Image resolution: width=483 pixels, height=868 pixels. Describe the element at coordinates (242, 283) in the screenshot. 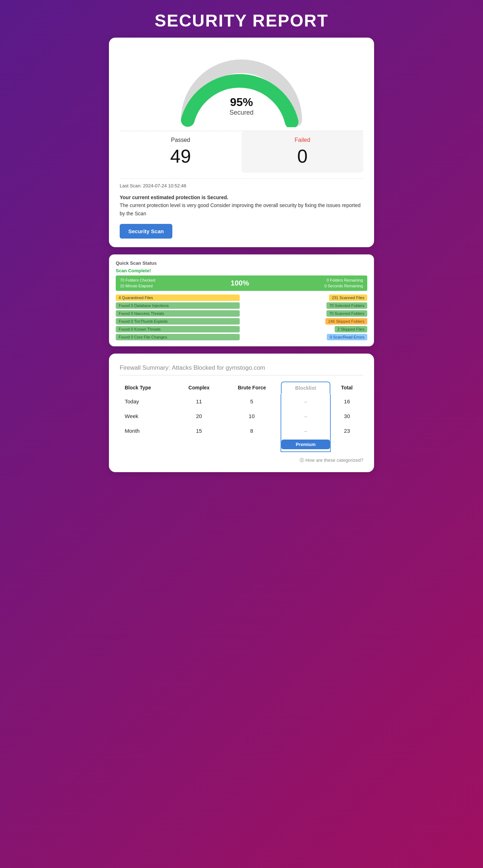

I see `progress-bar: 70 Folders Checked 10 Minute Elapsed 100…` at that location.